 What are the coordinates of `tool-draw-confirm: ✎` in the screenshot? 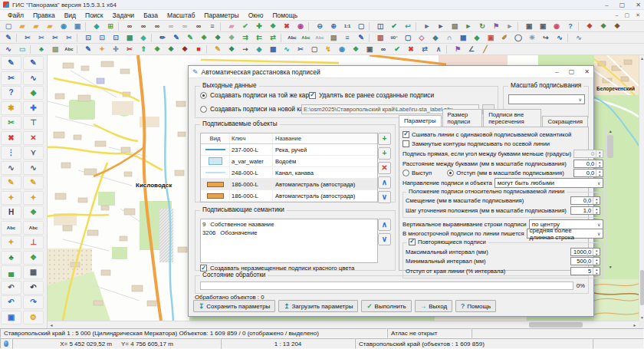 It's located at (190, 38).